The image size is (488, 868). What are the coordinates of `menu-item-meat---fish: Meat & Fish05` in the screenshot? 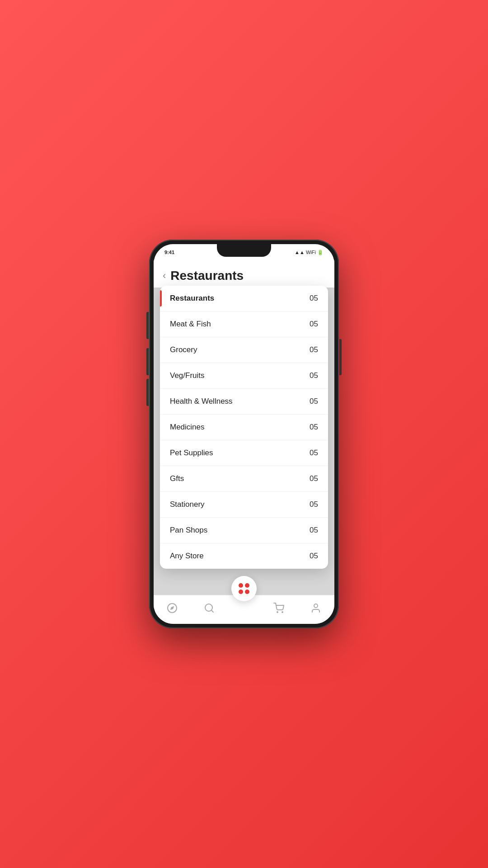 It's located at (244, 325).